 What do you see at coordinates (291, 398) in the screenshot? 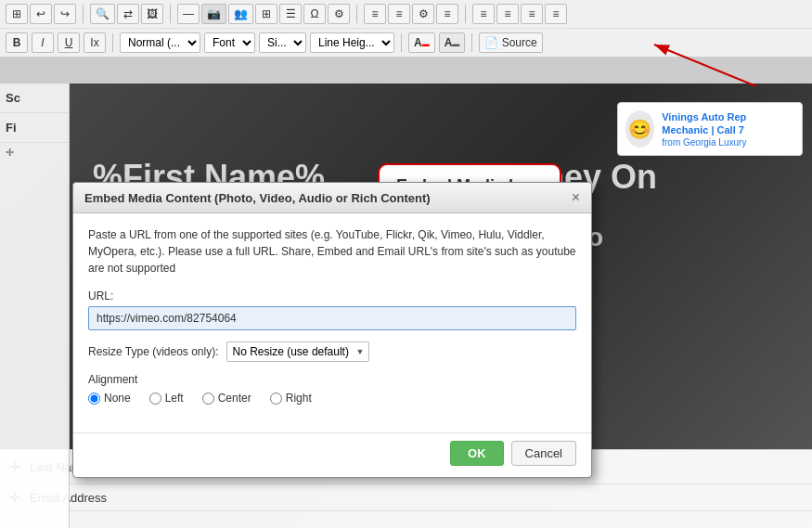
I see `align-right-option: Right` at bounding box center [291, 398].